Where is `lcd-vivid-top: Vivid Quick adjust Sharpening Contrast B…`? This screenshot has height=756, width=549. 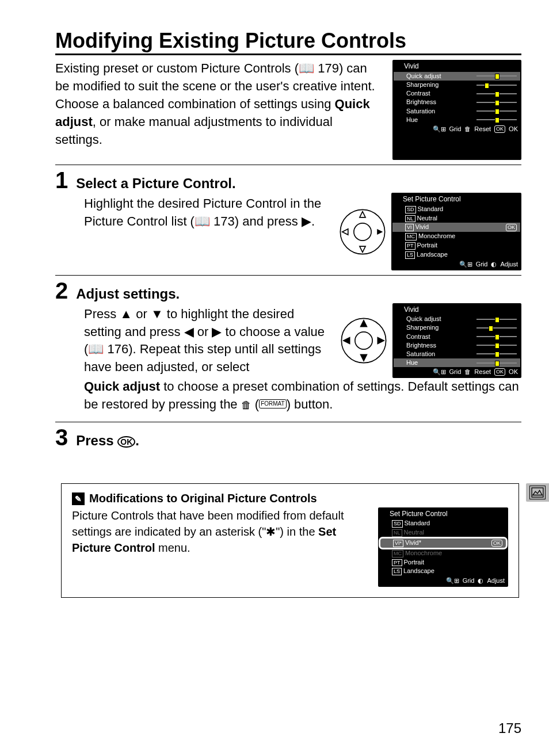 lcd-vivid-top: Vivid Quick adjust Sharpening Contrast B… is located at coordinates (457, 110).